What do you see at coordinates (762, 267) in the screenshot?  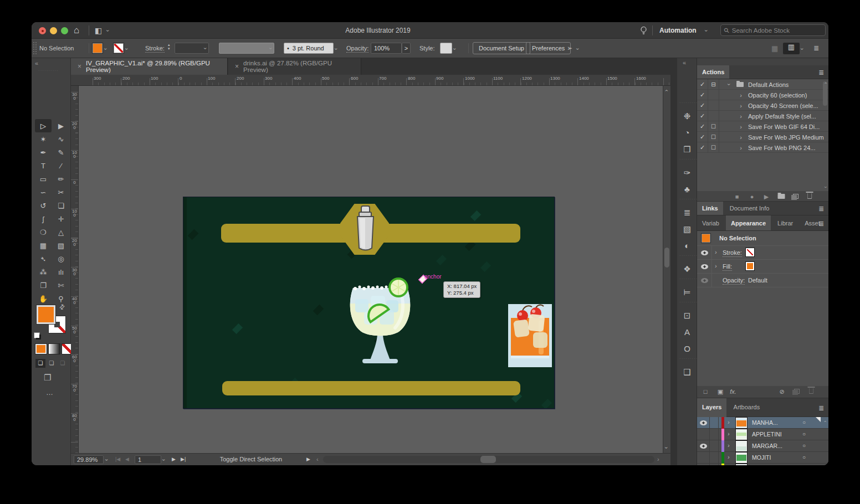 I see `appearance-fill-row: › Fill:` at bounding box center [762, 267].